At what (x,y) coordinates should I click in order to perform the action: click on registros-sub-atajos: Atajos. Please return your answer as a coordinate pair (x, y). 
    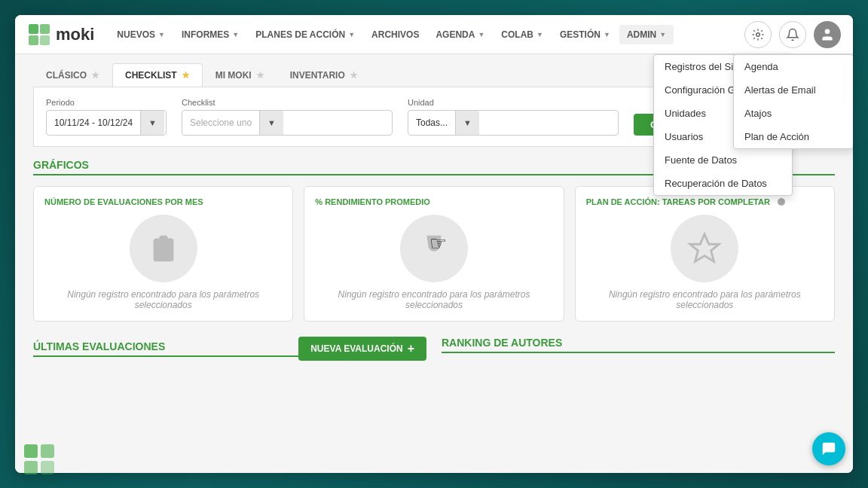
    Looking at the image, I should click on (793, 113).